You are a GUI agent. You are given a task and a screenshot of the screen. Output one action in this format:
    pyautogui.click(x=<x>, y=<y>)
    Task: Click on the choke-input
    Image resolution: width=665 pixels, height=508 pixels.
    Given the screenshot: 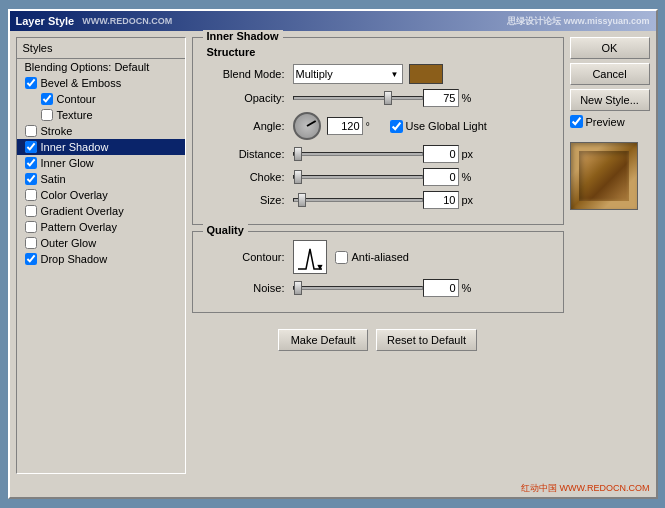 What is the action you would take?
    pyautogui.click(x=441, y=177)
    